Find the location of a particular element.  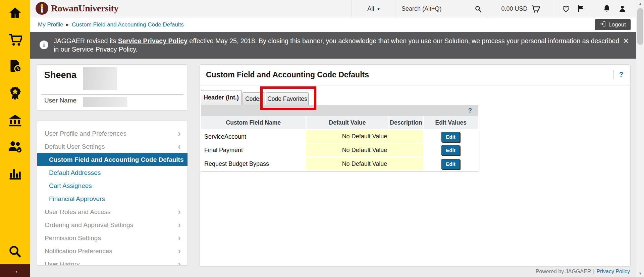

favorites-section is located at coordinates (573, 9).